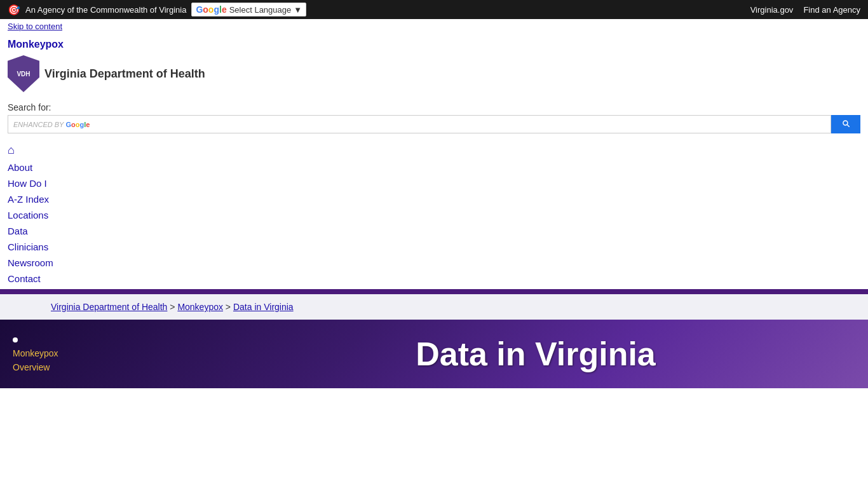 Image resolution: width=868 pixels, height=488 pixels. I want to click on header: Monkeypox VDH Virginia Department of Hea…, so click(434, 68).